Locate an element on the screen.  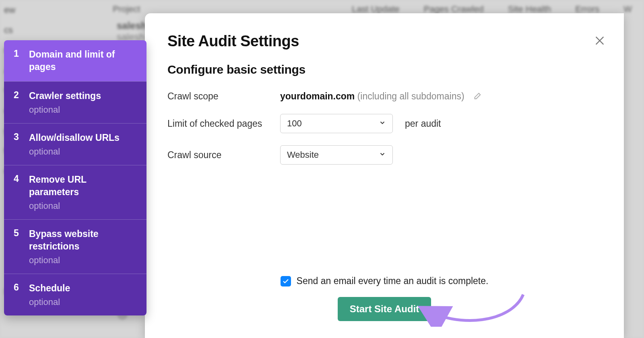
step-bypass-restrictions: 5 Bypass website restrictions optional is located at coordinates (75, 246).